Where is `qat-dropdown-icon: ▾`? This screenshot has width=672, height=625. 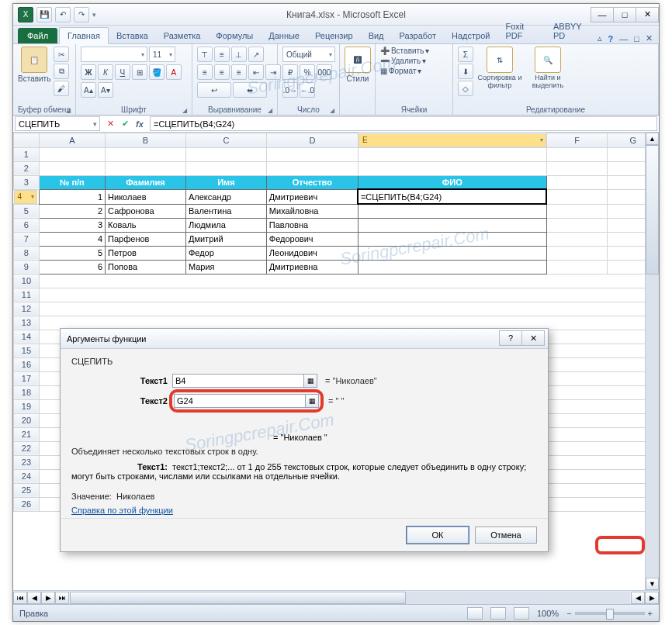
qat-dropdown-icon: ▾ is located at coordinates (95, 15).